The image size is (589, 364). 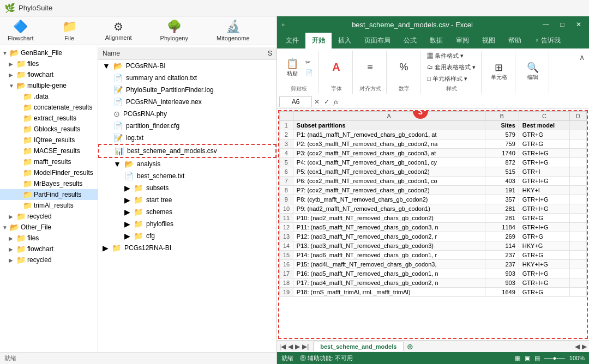 What do you see at coordinates (49, 162) in the screenshot?
I see `tree-node-mafft: 📁 mafft_results` at bounding box center [49, 162].